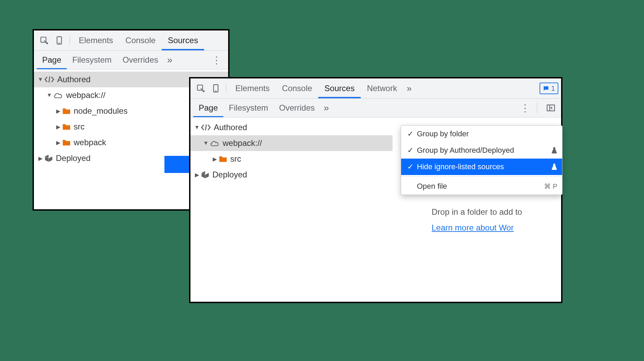 The height and width of the screenshot is (361, 644). Describe the element at coordinates (90, 142) in the screenshot. I see `tree-label: webpack` at that location.